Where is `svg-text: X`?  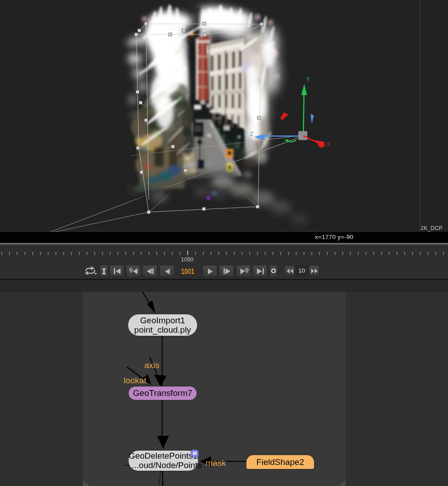 svg-text: X is located at coordinates (328, 144).